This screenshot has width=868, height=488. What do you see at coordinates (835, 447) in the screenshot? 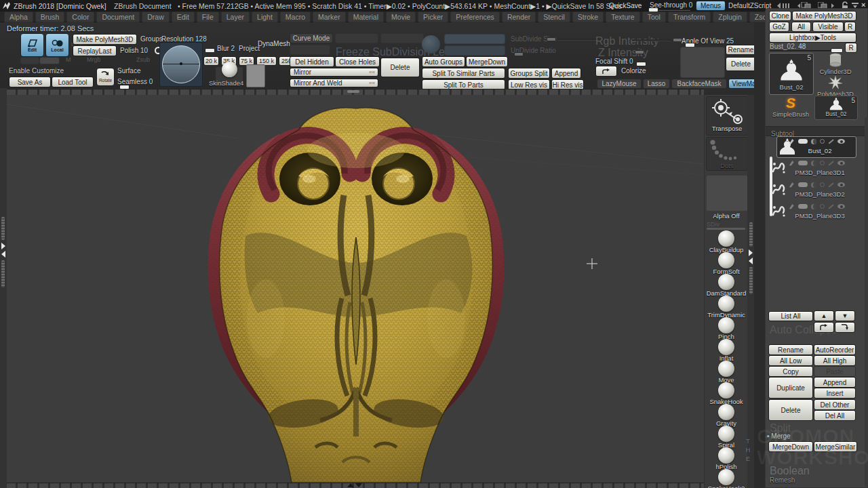
I see `mergesimilar-button: MergeSimilar` at bounding box center [835, 447].